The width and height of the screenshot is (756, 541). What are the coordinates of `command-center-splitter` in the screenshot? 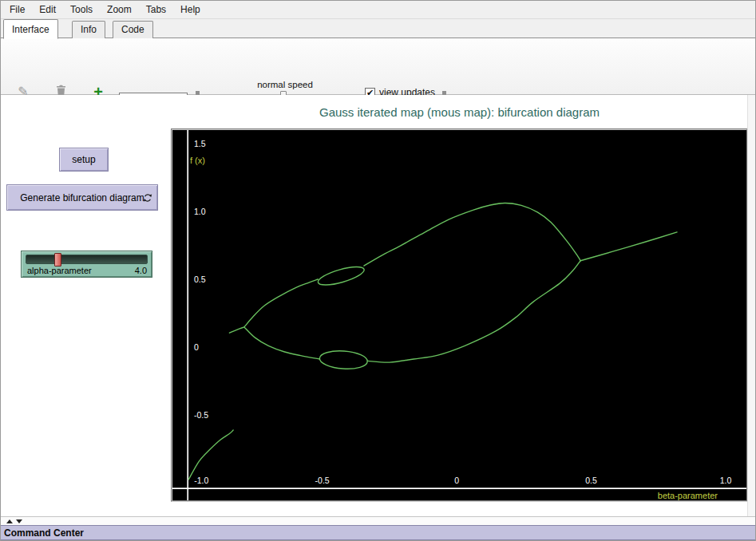 It's located at (378, 520).